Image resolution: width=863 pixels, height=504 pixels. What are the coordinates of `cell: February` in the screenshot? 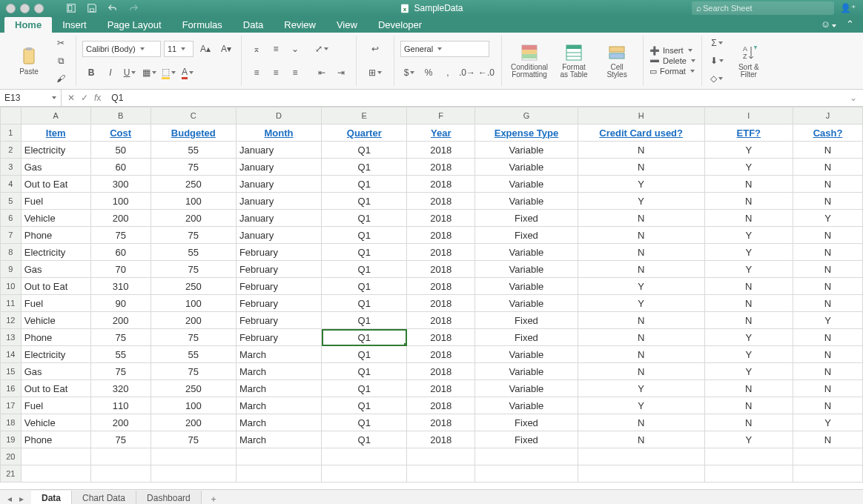 It's located at (279, 320).